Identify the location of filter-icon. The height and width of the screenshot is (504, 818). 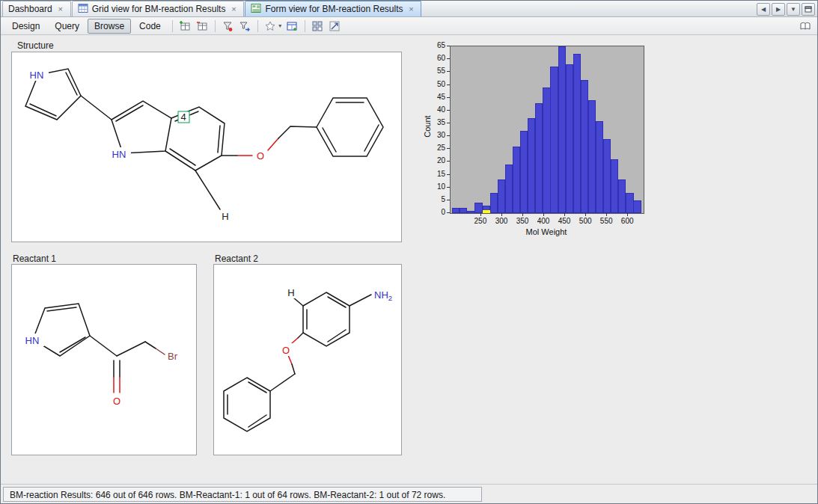
(228, 26).